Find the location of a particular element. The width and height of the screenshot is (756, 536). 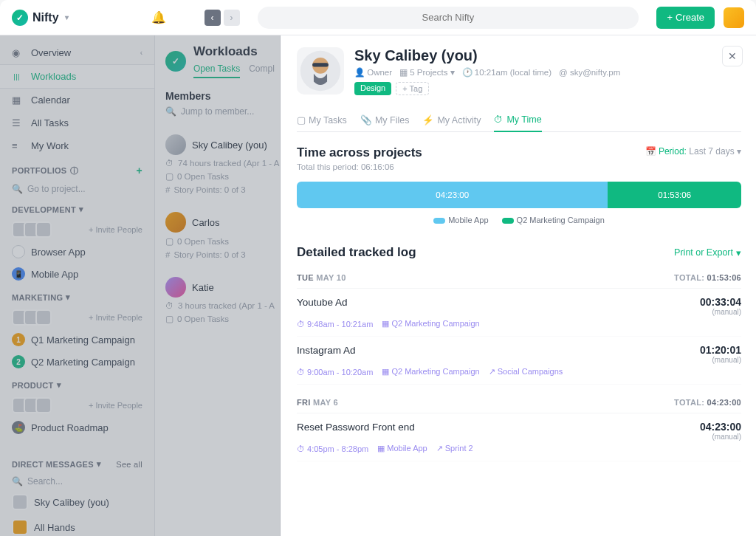

add-tag-button: + Tag is located at coordinates (412, 89).